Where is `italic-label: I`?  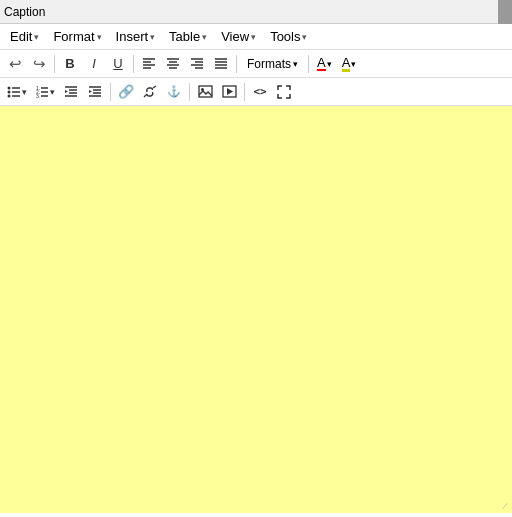 italic-label: I is located at coordinates (94, 64).